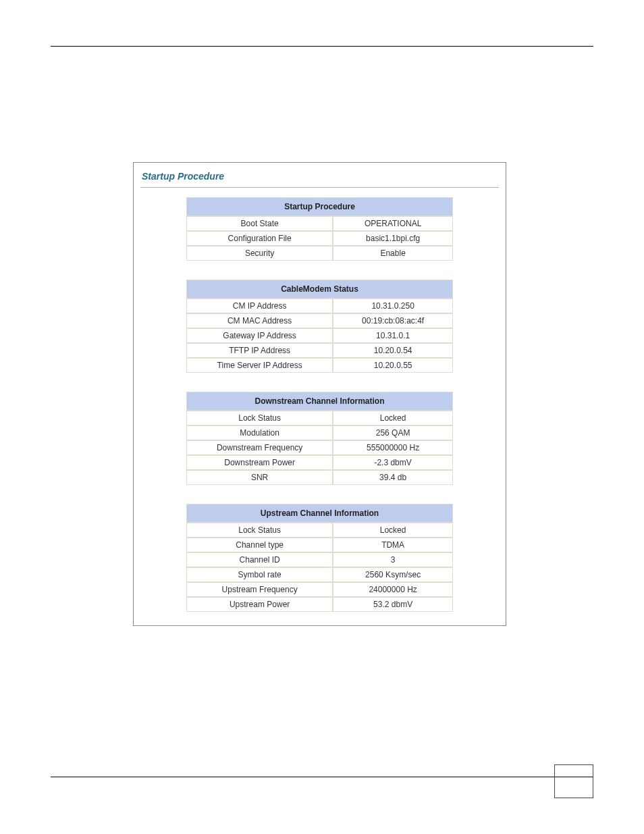  What do you see at coordinates (393, 433) in the screenshot?
I see `row-value: 256 QAM` at bounding box center [393, 433].